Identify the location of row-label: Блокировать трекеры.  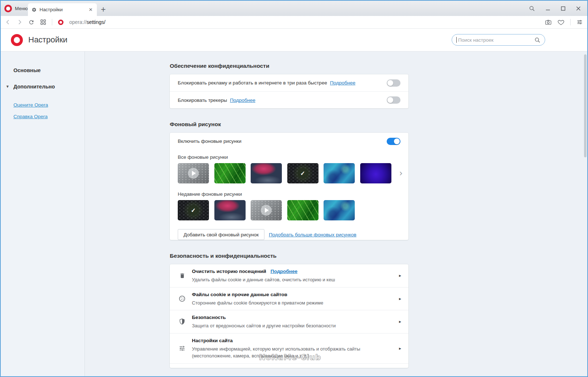
(202, 100).